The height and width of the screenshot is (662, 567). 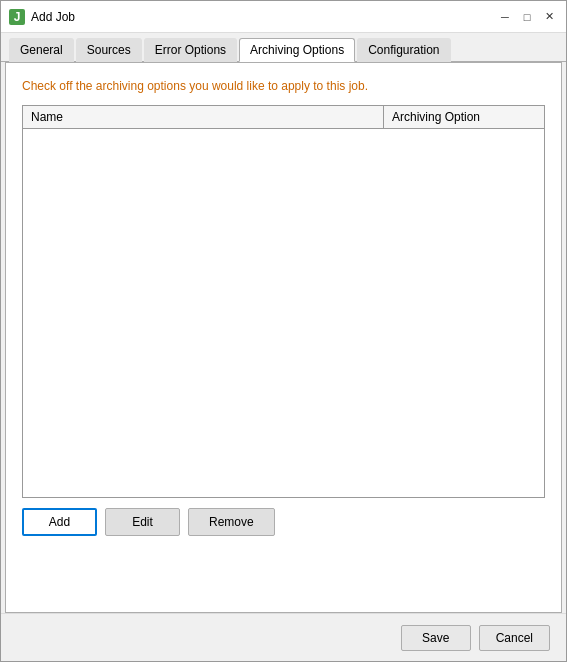 I want to click on title-bar: J Add Job ─ □ ✕, so click(x=284, y=17).